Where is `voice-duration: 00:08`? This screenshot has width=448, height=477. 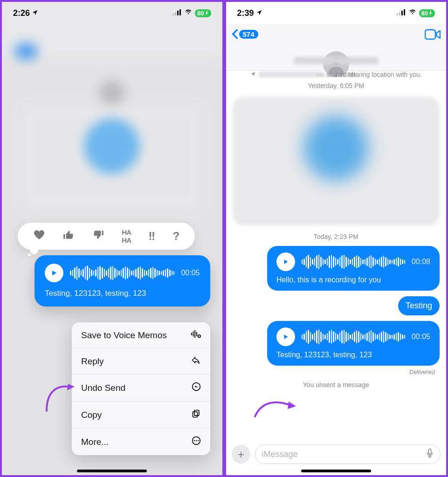 voice-duration: 00:08 is located at coordinates (421, 262).